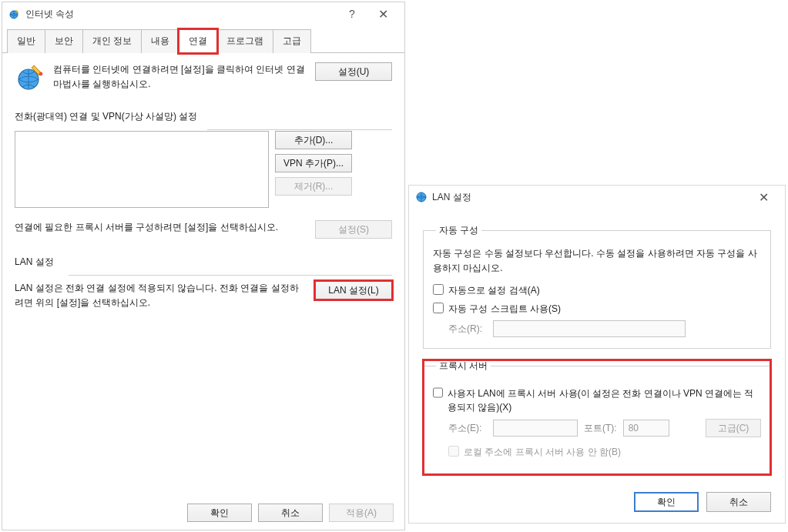 This screenshot has height=532, width=788. I want to click on globe-wizard-icon, so click(30, 78).